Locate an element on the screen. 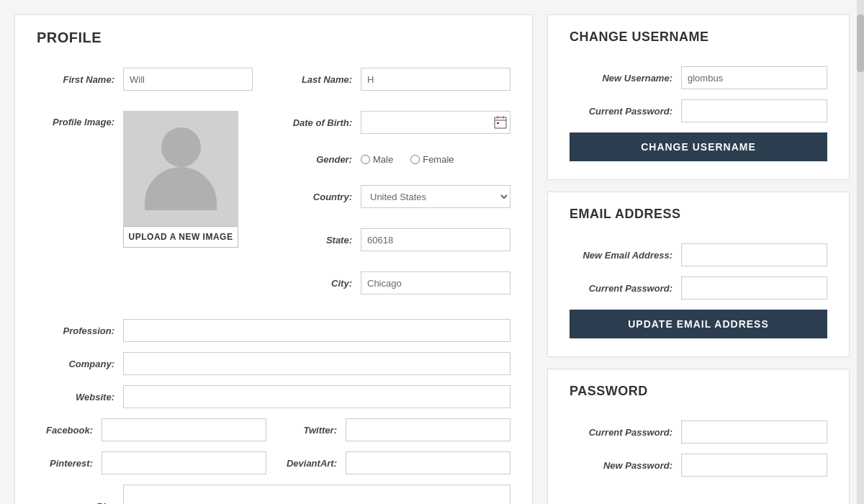 The height and width of the screenshot is (504, 864). gender-options: Male Female is located at coordinates (408, 160).